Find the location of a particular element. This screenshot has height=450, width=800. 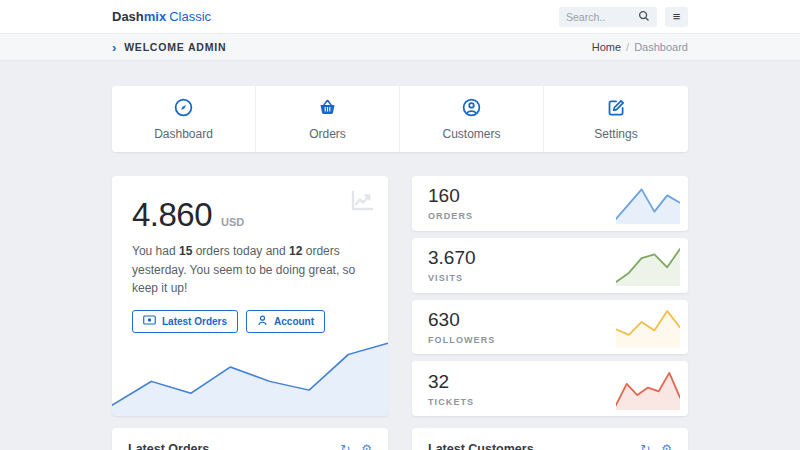

stat-value: 160 is located at coordinates (450, 196).